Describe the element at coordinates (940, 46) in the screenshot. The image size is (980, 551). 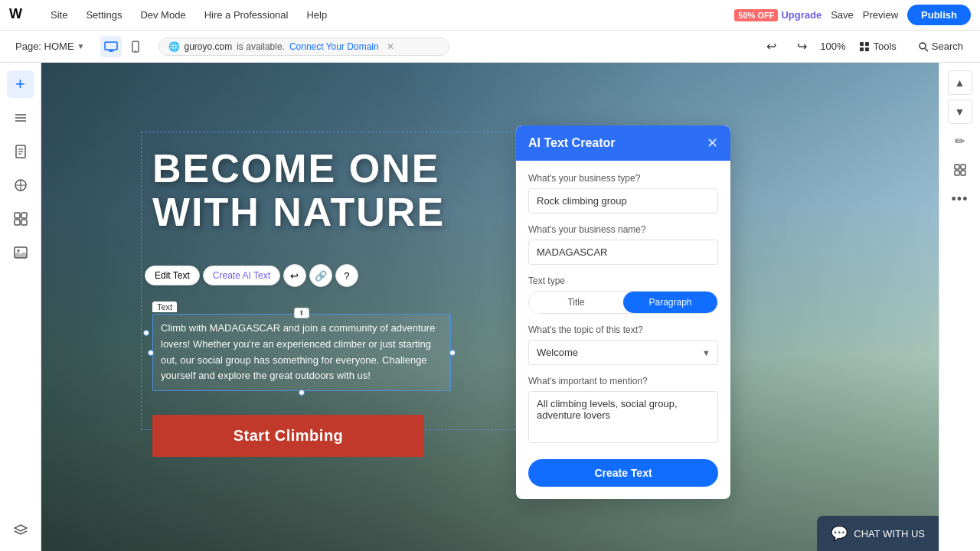
I see `search-button: Search` at that location.